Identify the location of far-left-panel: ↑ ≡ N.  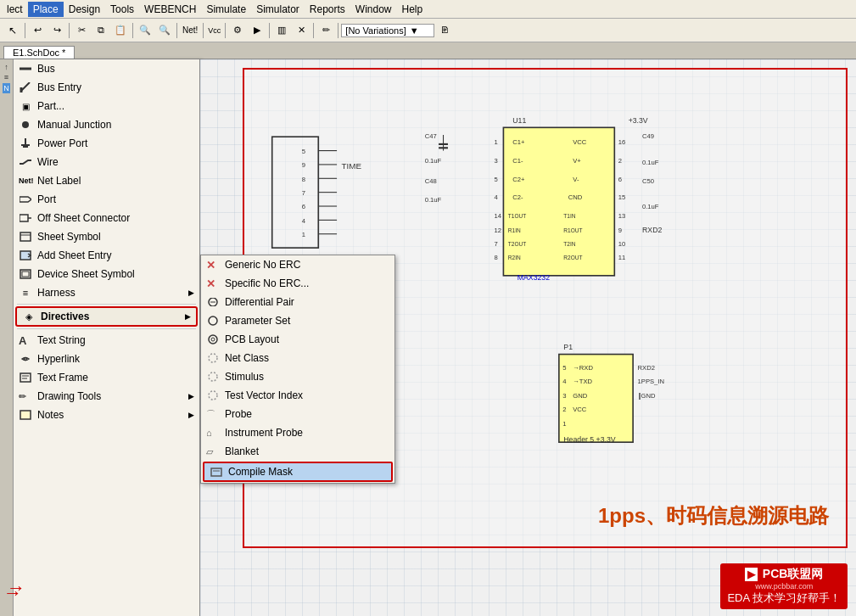
(7, 338).